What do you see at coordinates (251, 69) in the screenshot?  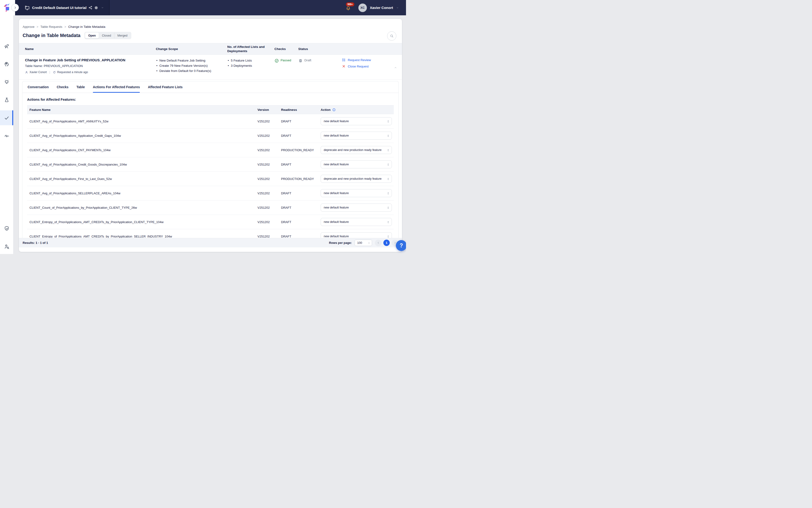 I see `request-affected-cell: 5 Feature Lists3 Deployments` at bounding box center [251, 69].